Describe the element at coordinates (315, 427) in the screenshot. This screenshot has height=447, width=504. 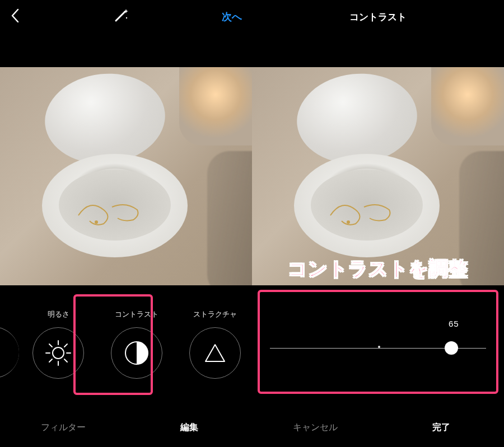
I see `cancel-button: キャンセル` at that location.